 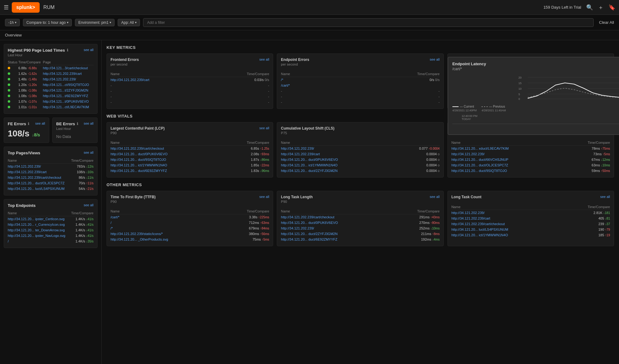 What do you see at coordinates (89, 152) in the screenshot?
I see `top-pages-see-all: see all` at bounding box center [89, 152].